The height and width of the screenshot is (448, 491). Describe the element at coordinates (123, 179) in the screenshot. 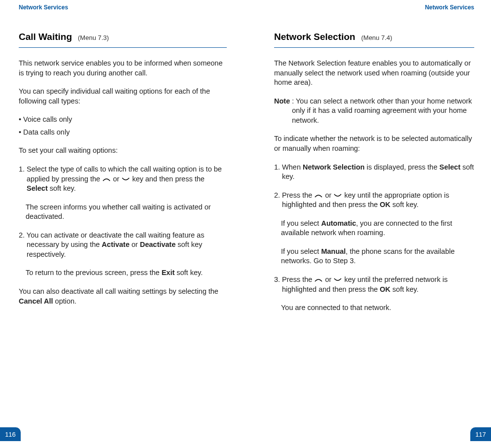

I see `step-1: 1. Select the type of calls to which the…` at that location.